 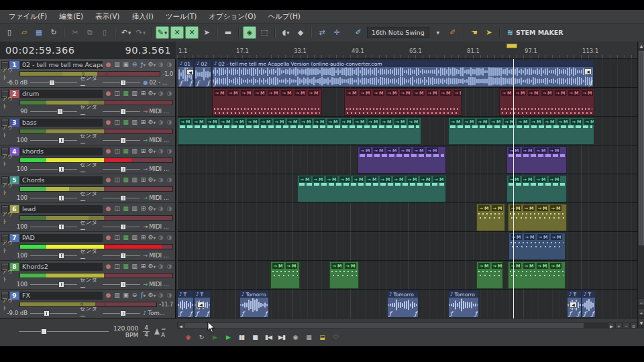 I want to click on track-header: 3bass●◫▦▥⊞⚙▼◑◑アウト100センター→MIDI ..., so click(x=87, y=131).